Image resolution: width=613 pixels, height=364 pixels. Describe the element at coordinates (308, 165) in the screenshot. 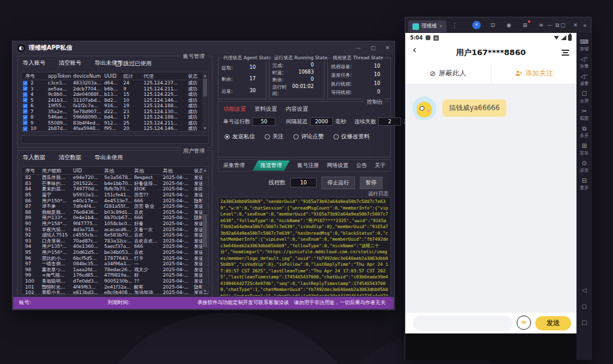

I see `module-tab: 账号注册` at that location.